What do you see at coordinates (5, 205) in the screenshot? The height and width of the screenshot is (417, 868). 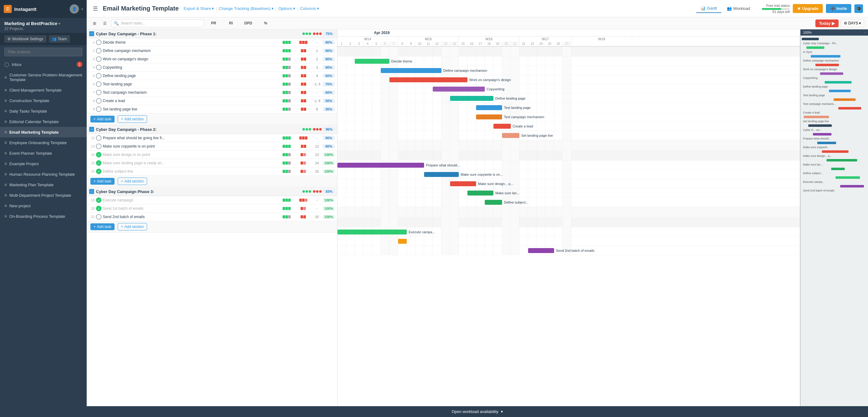 I see `nav-icon: ≡` at bounding box center [5, 205].